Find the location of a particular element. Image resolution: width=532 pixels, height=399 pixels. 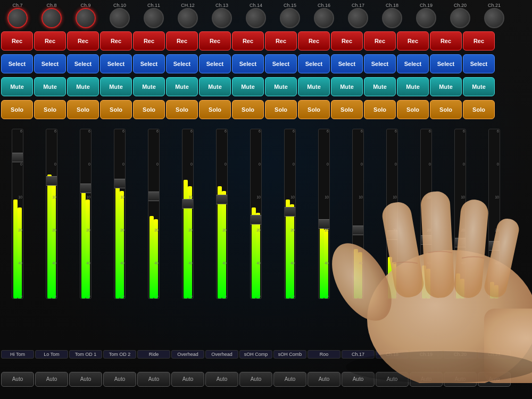

rec-row-btn-1: Rec is located at coordinates (17, 41).